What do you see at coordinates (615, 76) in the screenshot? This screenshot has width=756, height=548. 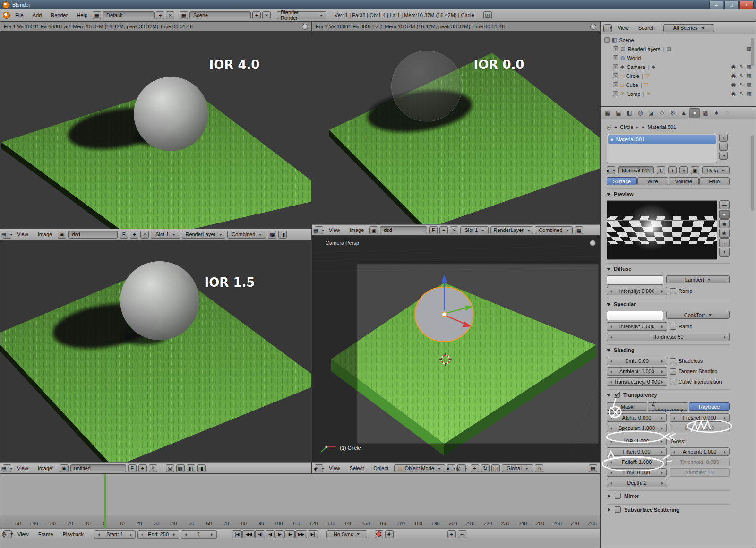 I see `expand-icon: +` at bounding box center [615, 76].